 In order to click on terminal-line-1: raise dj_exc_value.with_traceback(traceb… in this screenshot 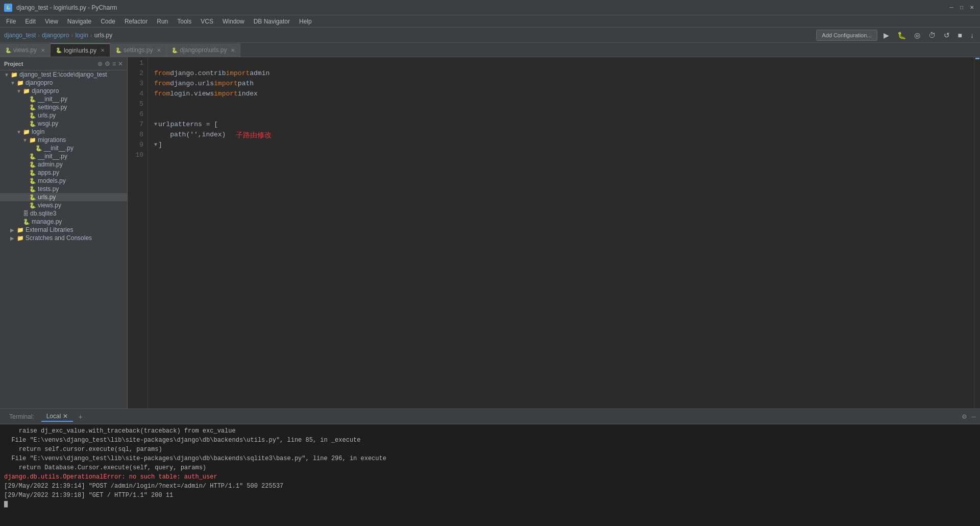, I will do `click(490, 431)`.